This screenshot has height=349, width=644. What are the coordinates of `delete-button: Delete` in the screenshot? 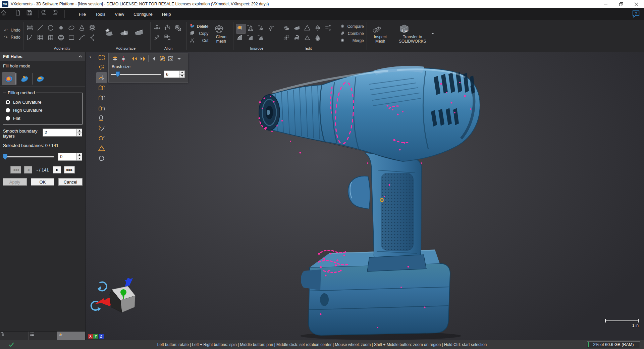 It's located at (199, 27).